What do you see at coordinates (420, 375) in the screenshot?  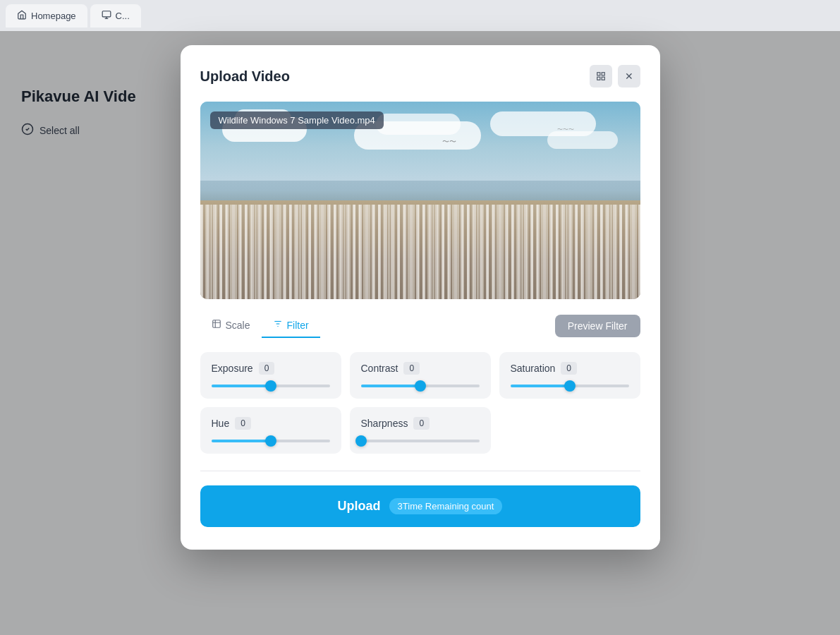 I see `contrast-slider-card: Contrast 0` at bounding box center [420, 375].